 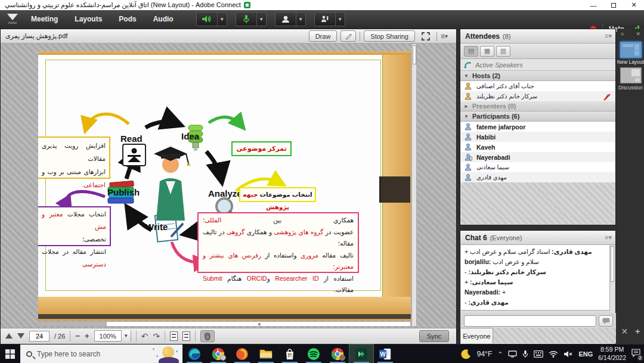 What do you see at coordinates (87, 336) in the screenshot?
I see `zoom-in-button: +` at bounding box center [87, 336].